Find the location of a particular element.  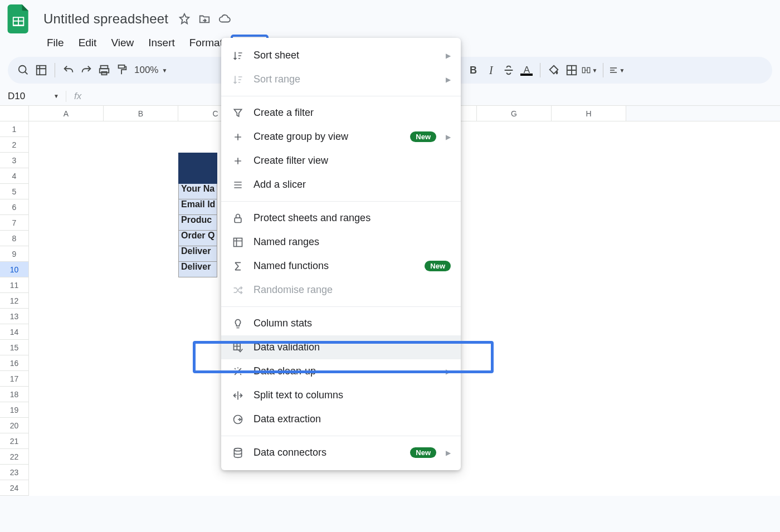

menu-item-data-clean-up: Data clean-up▶ is located at coordinates (341, 371).